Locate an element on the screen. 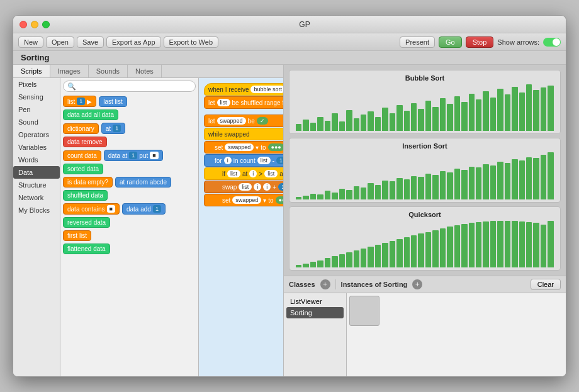  block-reversed: reversed data is located at coordinates (87, 223).